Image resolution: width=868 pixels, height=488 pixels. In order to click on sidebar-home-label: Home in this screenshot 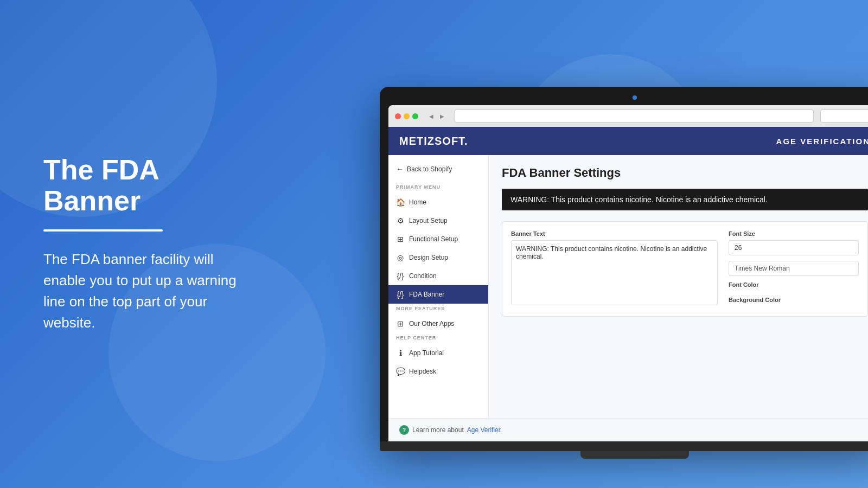, I will do `click(418, 202)`.